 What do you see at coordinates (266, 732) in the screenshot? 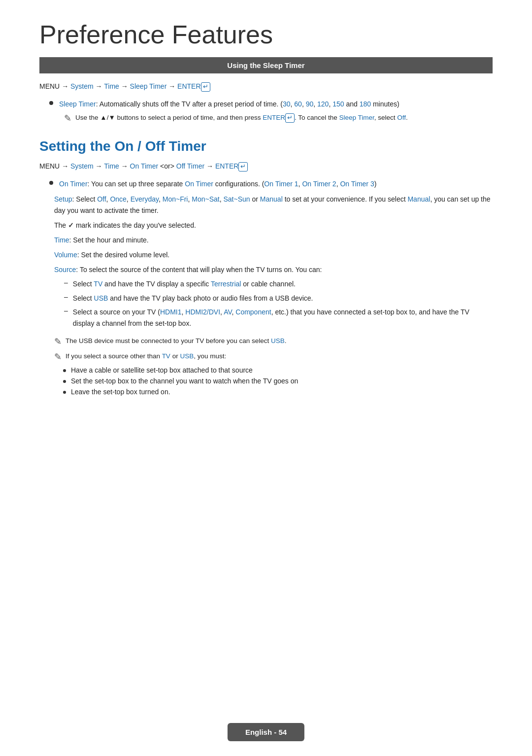
I see `page-footer: English - 54` at bounding box center [266, 732].